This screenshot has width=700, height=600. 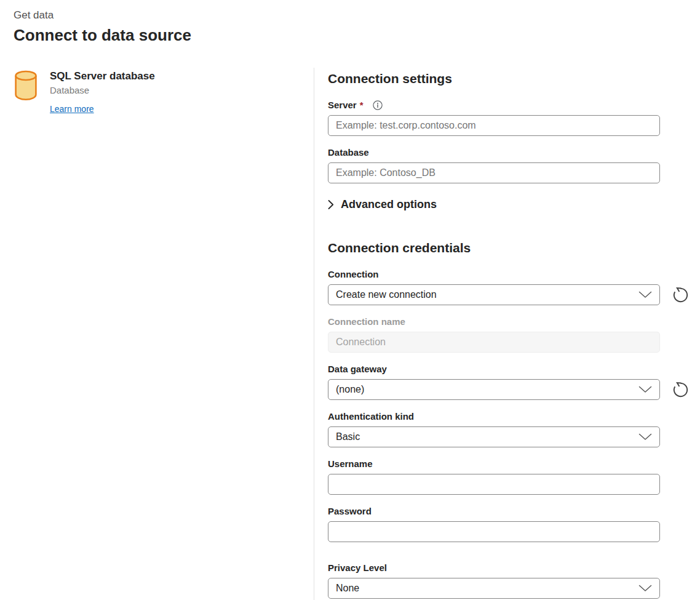 I want to click on info-icon, so click(x=378, y=105).